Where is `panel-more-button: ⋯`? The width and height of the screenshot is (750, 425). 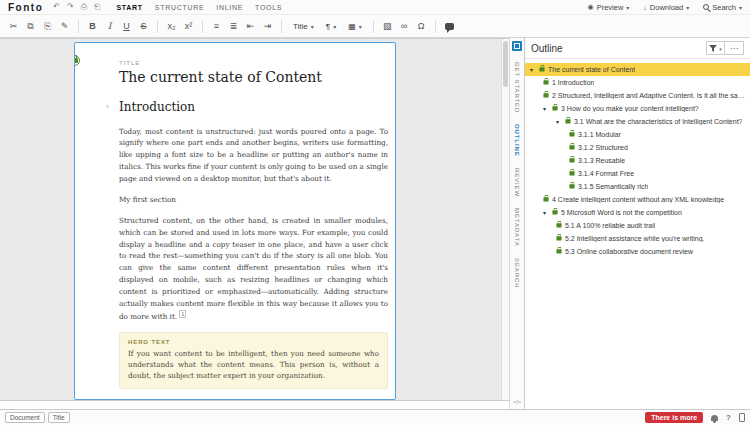
panel-more-button: ⋯ is located at coordinates (734, 48).